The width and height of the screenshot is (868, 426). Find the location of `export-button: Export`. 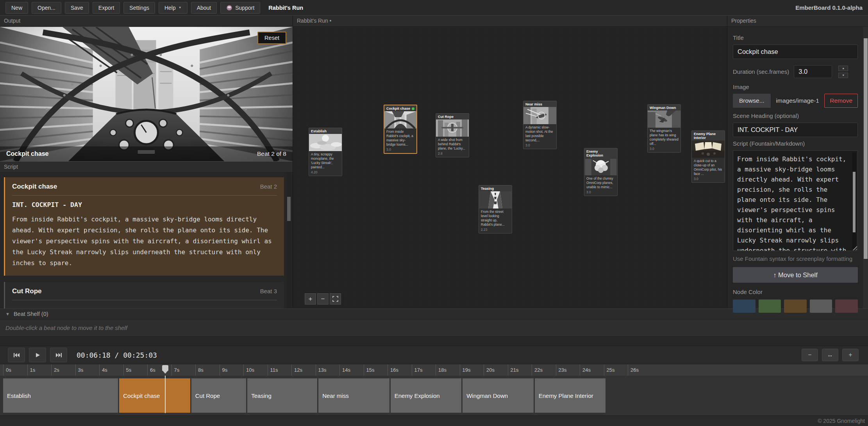

export-button: Export is located at coordinates (106, 8).